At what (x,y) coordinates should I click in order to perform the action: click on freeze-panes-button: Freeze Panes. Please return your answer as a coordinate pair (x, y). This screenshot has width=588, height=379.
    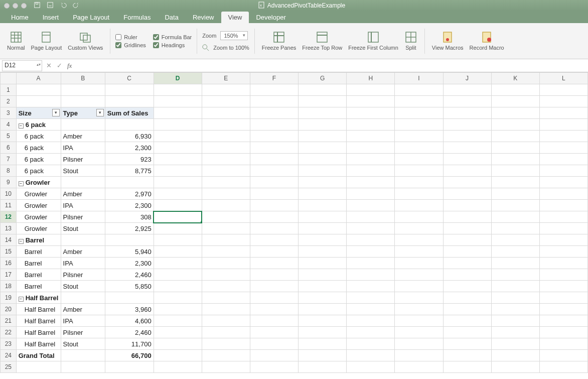
    Looking at the image, I should click on (279, 41).